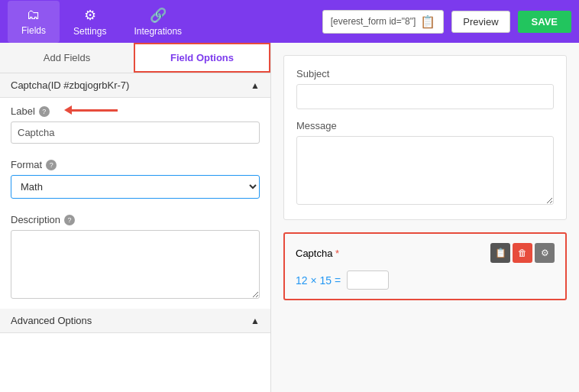 The image size is (579, 392). What do you see at coordinates (90, 31) in the screenshot?
I see `nav-settings-label: Settings` at bounding box center [90, 31].